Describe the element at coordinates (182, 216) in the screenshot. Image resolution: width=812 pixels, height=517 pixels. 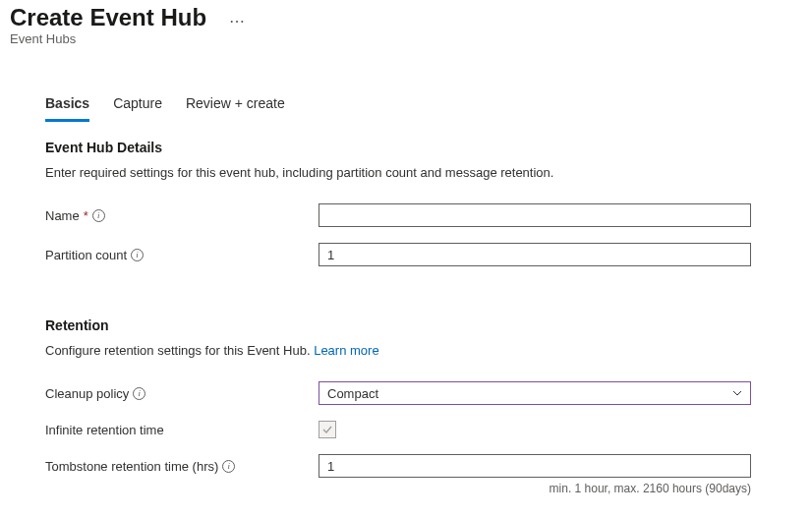
I see `name-label: Name * i` at that location.